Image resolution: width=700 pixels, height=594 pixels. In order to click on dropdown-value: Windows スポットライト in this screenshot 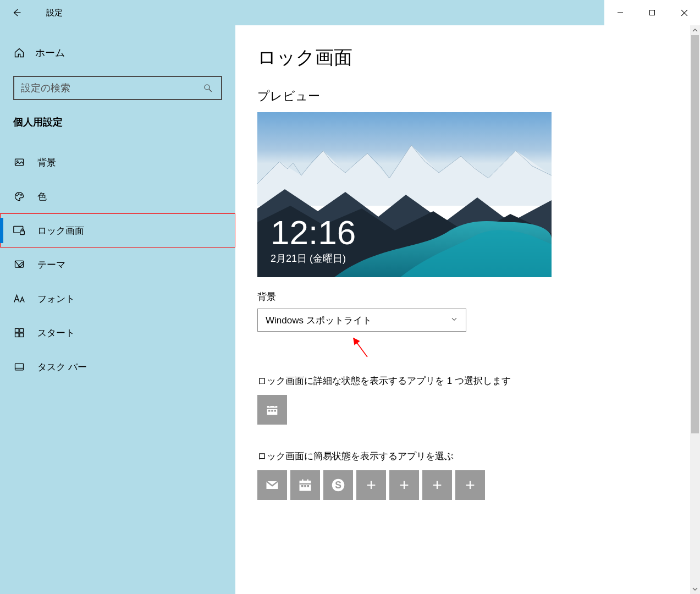, I will do `click(319, 320)`.